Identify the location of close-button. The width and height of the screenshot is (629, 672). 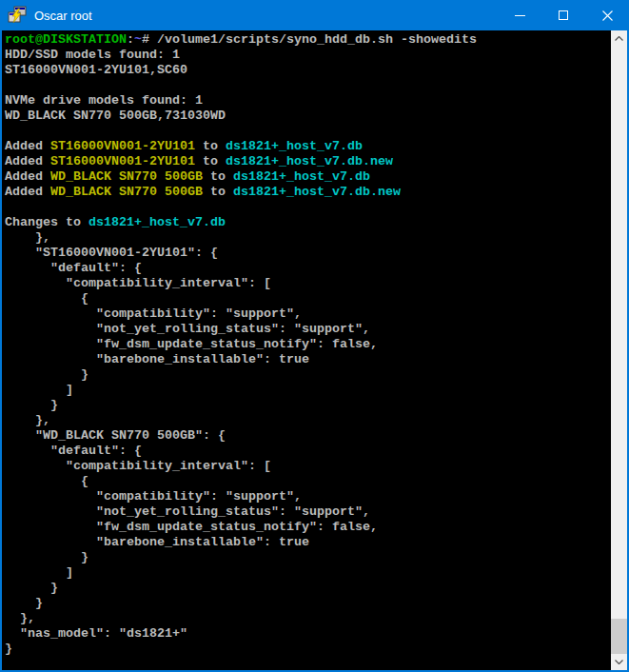
(607, 15).